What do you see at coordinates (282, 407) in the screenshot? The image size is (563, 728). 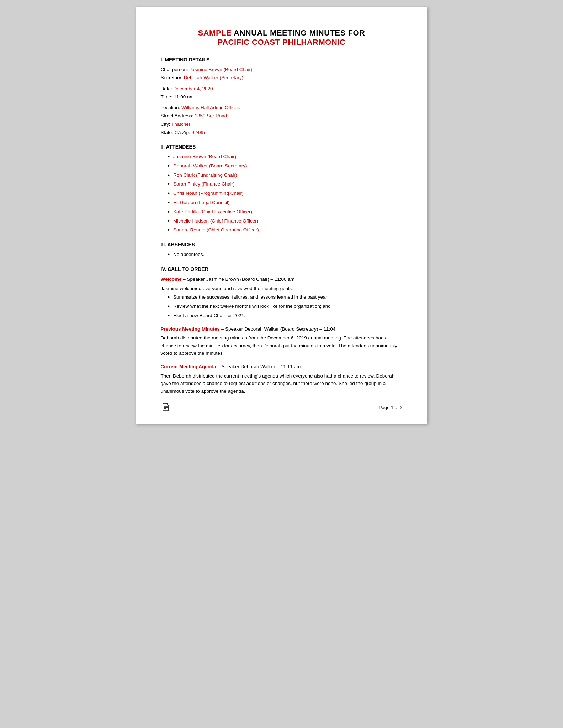 I see `page-footer: 🖹 Page 1 of 2` at bounding box center [282, 407].